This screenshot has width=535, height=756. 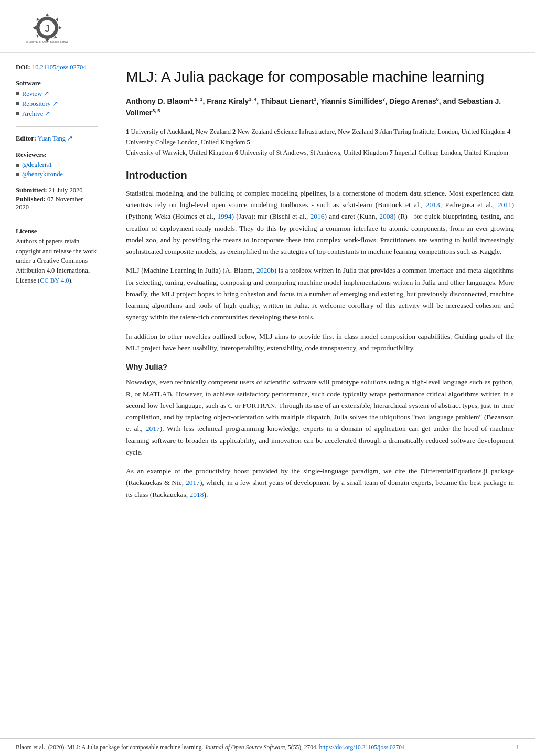 I want to click on svg-text: J, so click(x=47, y=28).